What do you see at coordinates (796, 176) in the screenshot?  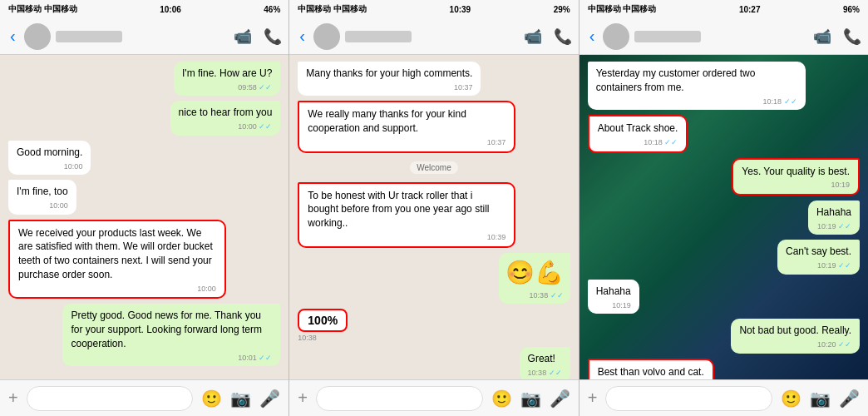 I see `message-bubble: Yes. Your quality is best.10:19` at bounding box center [796, 176].